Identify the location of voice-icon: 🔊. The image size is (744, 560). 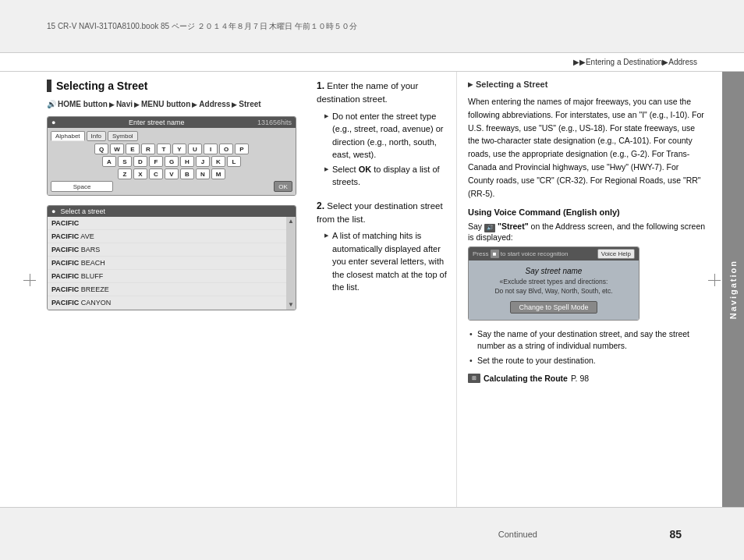
(490, 228).